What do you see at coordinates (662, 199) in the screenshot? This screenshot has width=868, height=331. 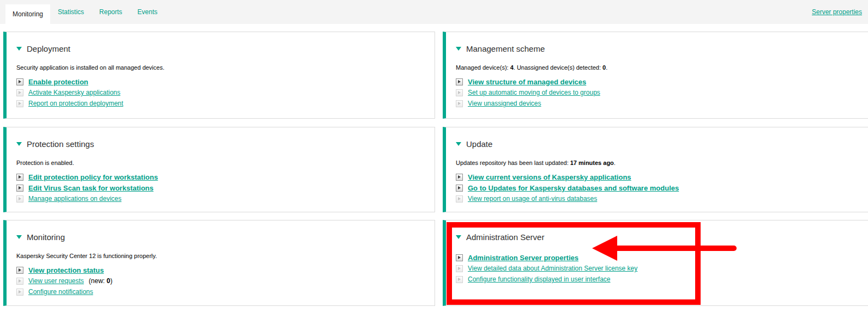 I see `link-row: View report on usage of anti-virus datab…` at bounding box center [662, 199].